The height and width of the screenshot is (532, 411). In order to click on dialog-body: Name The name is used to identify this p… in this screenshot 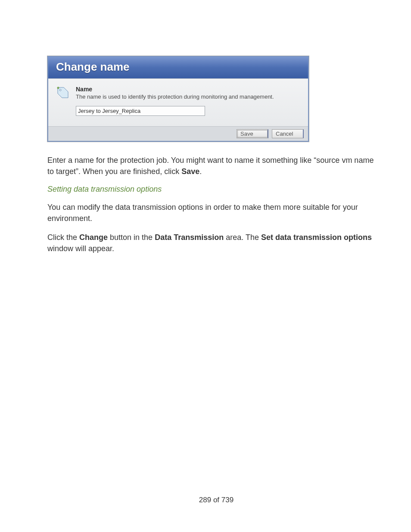, I will do `click(178, 103)`.